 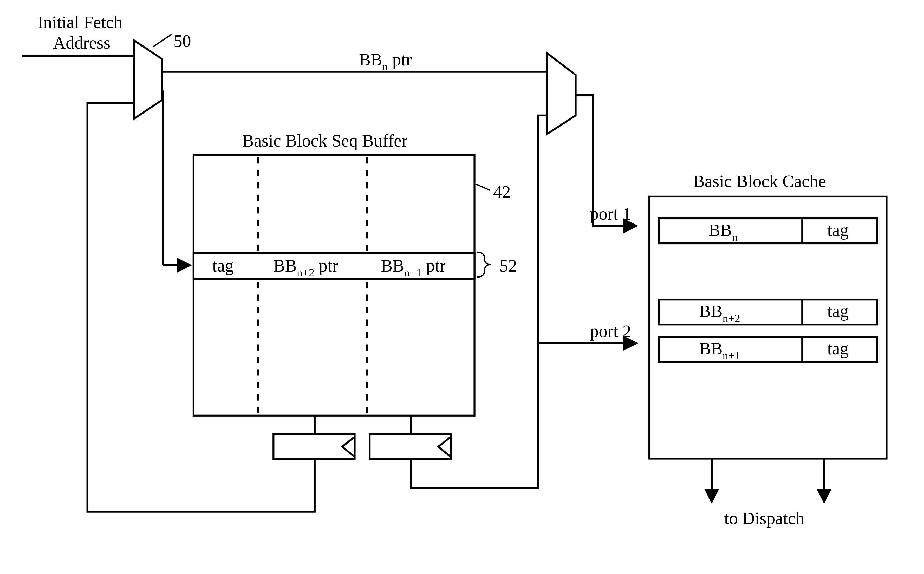 What do you see at coordinates (314, 446) in the screenshot?
I see `reg-left` at bounding box center [314, 446].